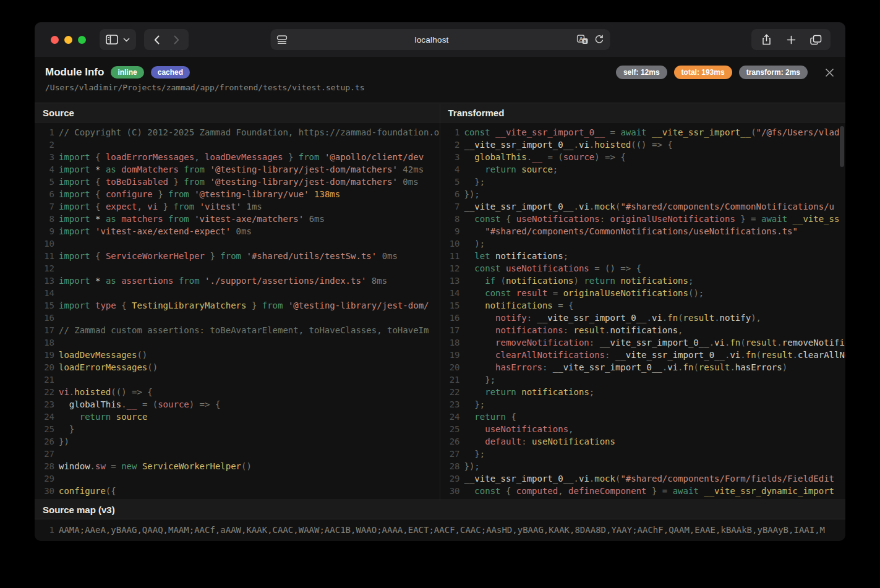  I want to click on code-line: 2, so click(237, 145).